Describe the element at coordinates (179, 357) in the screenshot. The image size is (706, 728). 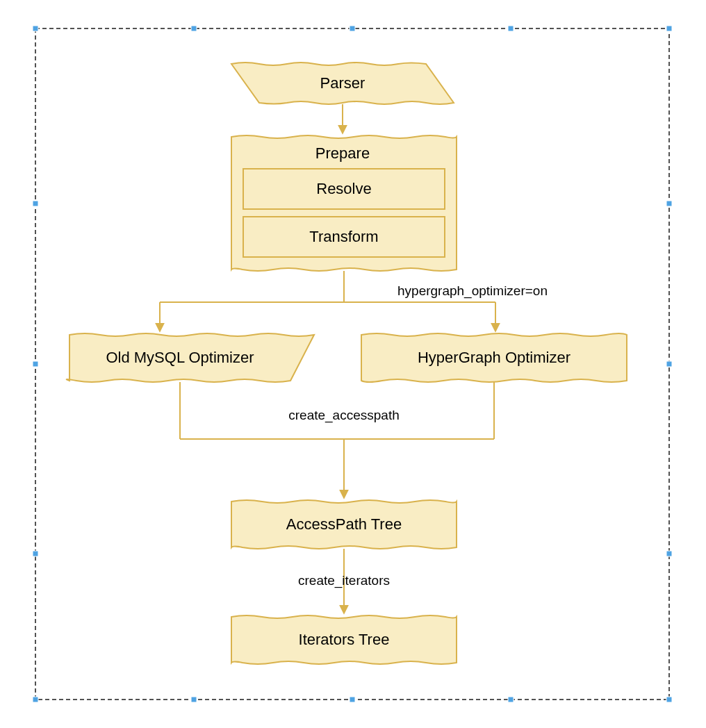
I see `node-old-optimizer-label: Old MySQL Optimizer` at that location.